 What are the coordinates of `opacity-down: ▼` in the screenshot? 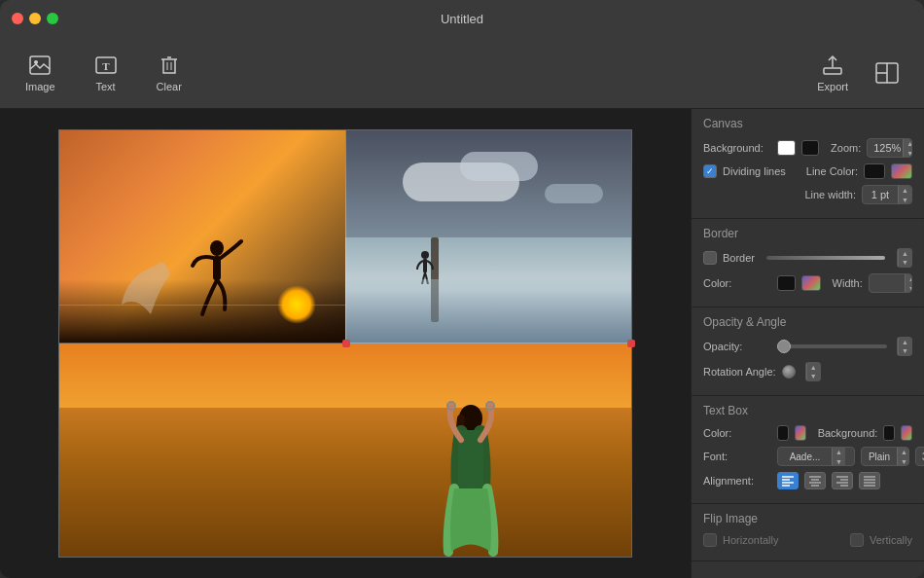 It's located at (905, 350).